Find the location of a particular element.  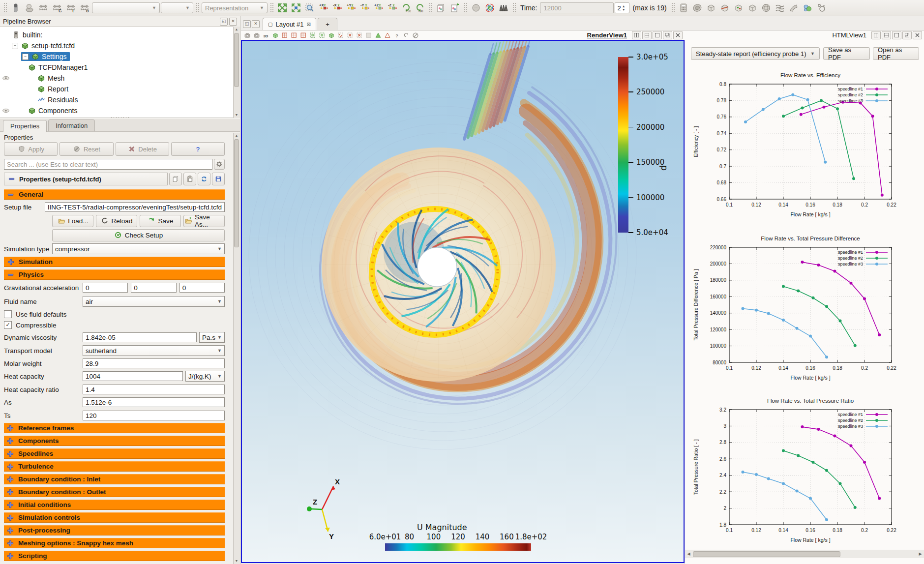

section-general: General is located at coordinates (114, 195).